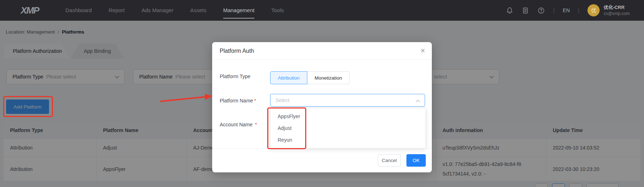 The height and width of the screenshot is (187, 644). I want to click on bell-icon, so click(509, 11).